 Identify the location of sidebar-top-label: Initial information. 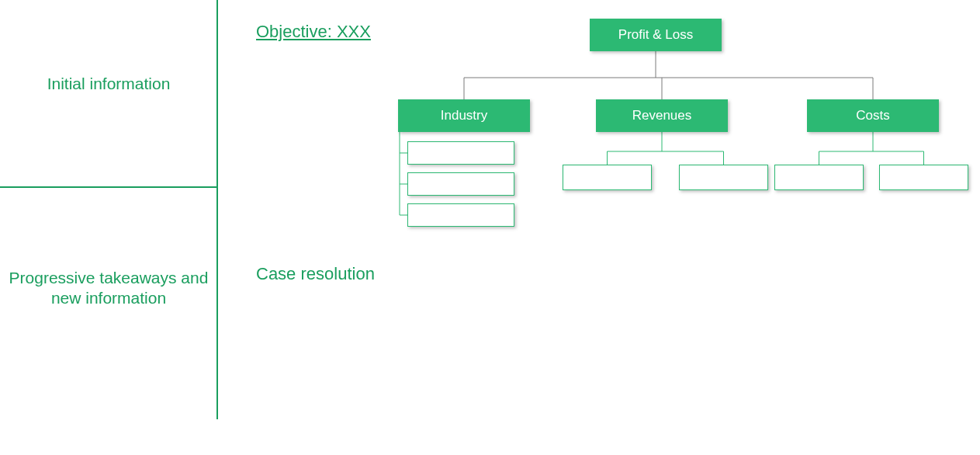
(109, 84).